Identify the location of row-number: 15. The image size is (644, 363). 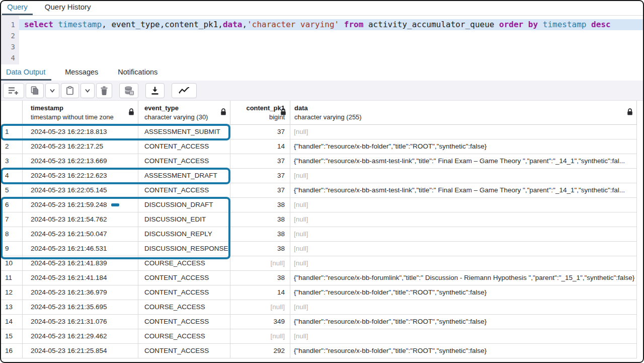
(11, 336).